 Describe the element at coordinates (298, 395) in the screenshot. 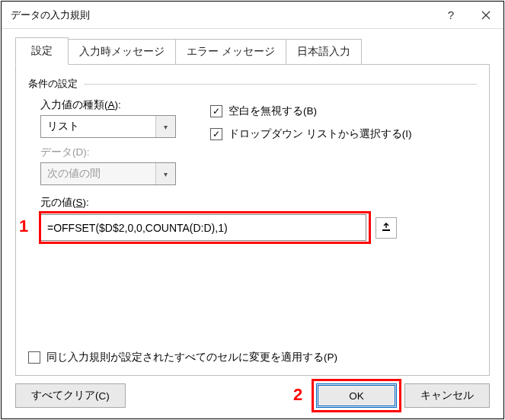

I see `annotation-2: 2` at that location.